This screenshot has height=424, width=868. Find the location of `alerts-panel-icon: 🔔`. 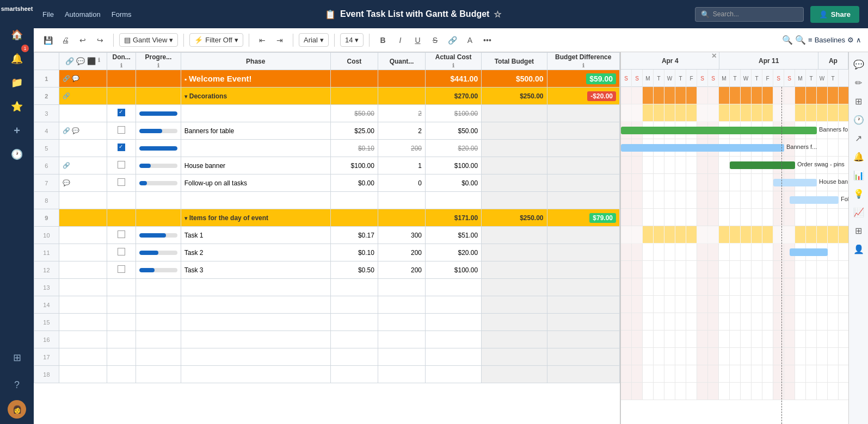

alerts-panel-icon: 🔔 is located at coordinates (859, 157).